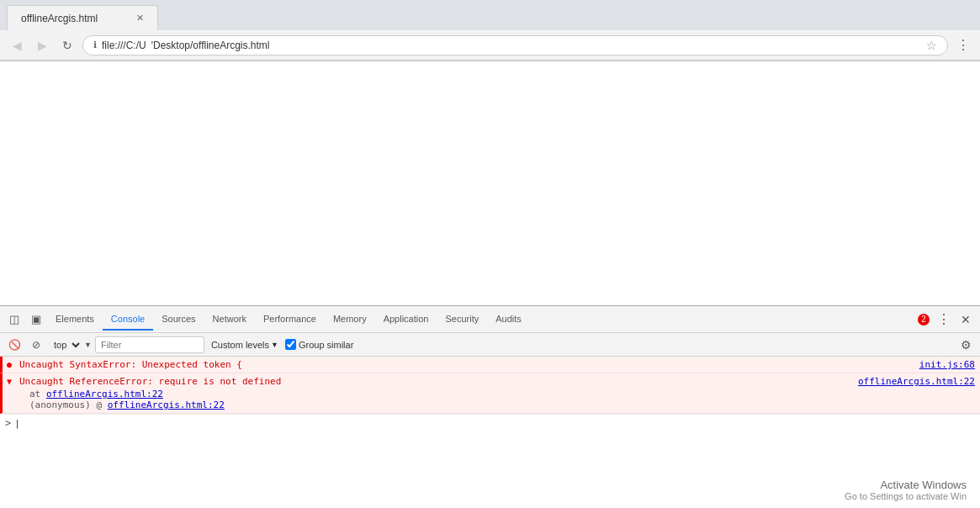  Describe the element at coordinates (406, 320) in the screenshot. I see `tab-application: Application` at that location.